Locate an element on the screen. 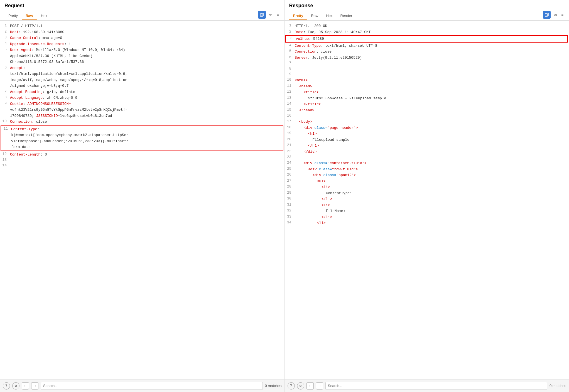 The image size is (569, 392). response-newline-icon: \n is located at coordinates (556, 15).